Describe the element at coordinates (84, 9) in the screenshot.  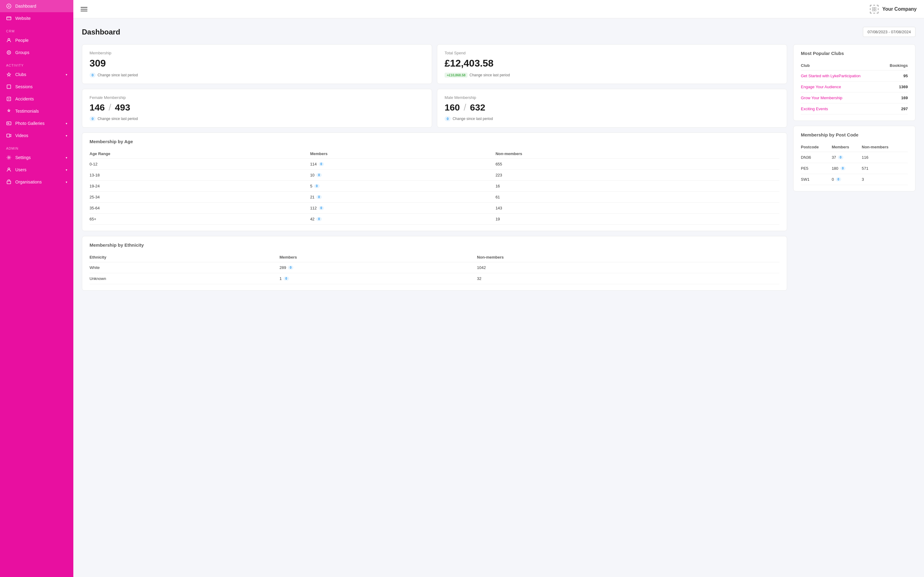
I see `menu-icon` at that location.